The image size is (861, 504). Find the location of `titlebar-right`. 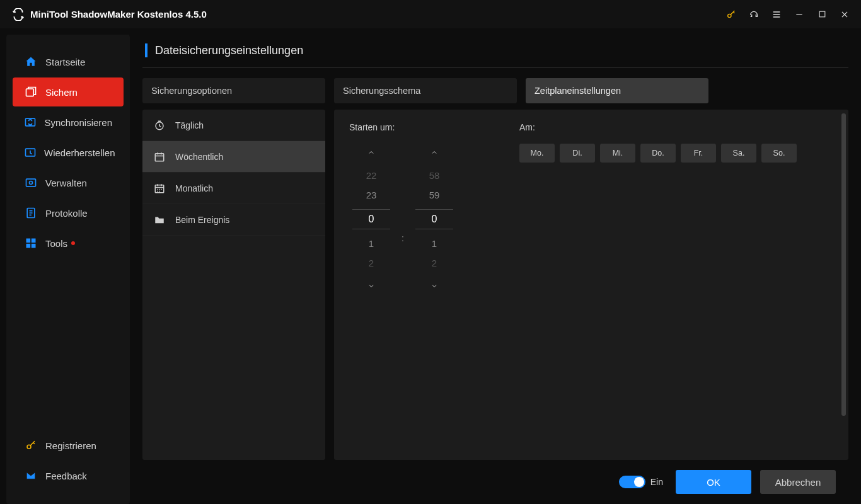

titlebar-right is located at coordinates (788, 14).